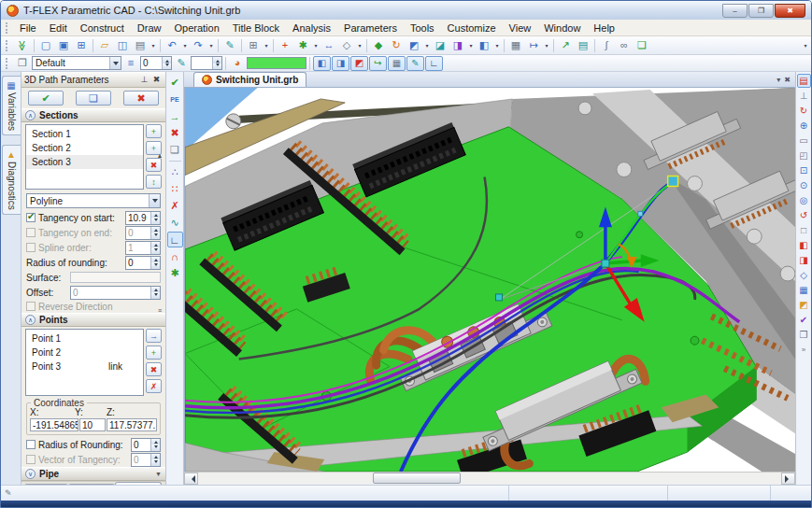 Image resolution: width=812 pixels, height=508 pixels. Describe the element at coordinates (804, 155) in the screenshot. I see `zoom-frame-icon: ◰` at that location.